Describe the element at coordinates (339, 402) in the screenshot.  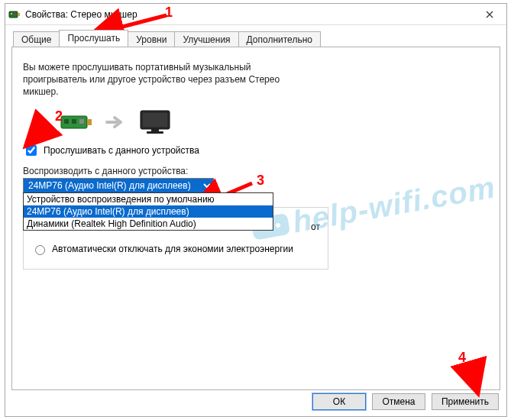
I see `ok-button: ОК` at that location.